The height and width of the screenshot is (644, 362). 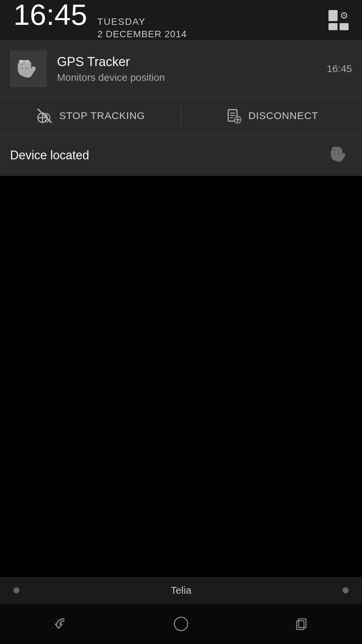 I want to click on day-of-week: TUESDAY, so click(x=142, y=22).